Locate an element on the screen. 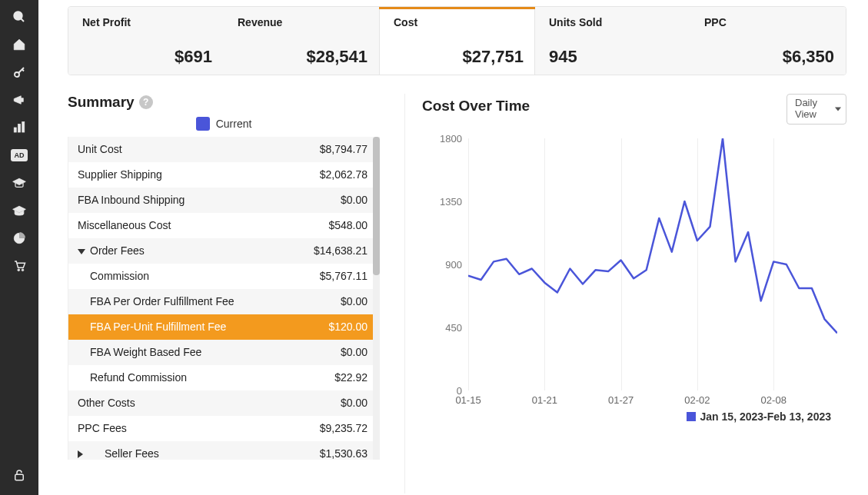  nav-keywords is located at coordinates (19, 72).